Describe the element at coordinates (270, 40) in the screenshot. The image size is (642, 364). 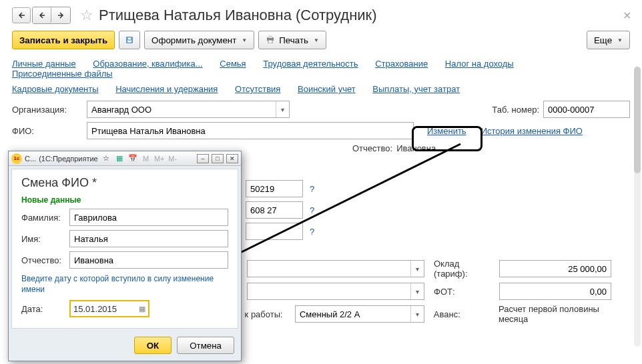
I see `printer-icon` at that location.